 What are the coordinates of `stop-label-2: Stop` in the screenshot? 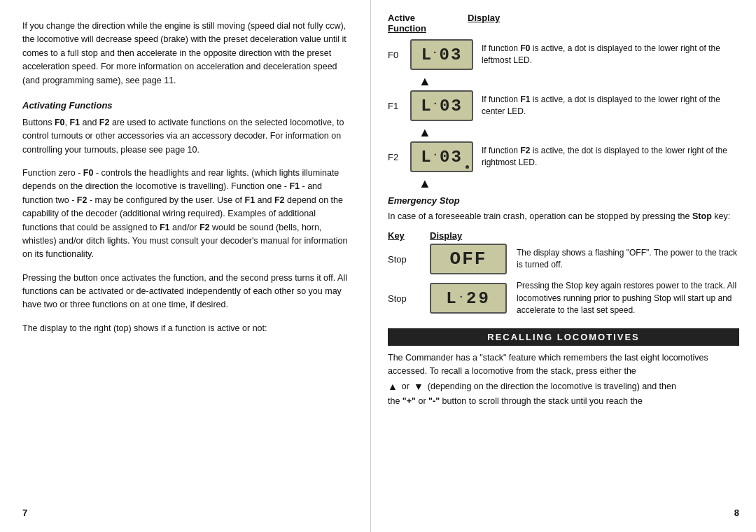 It's located at (405, 298).